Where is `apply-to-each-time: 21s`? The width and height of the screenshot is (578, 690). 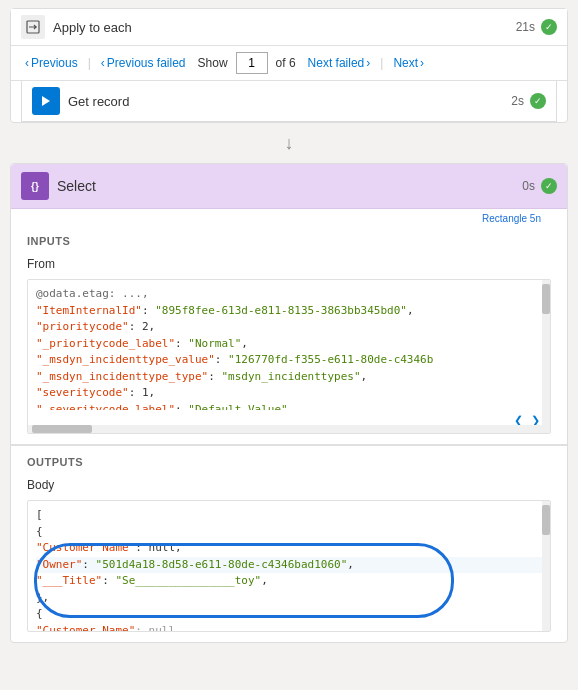 apply-to-each-time: 21s is located at coordinates (526, 27).